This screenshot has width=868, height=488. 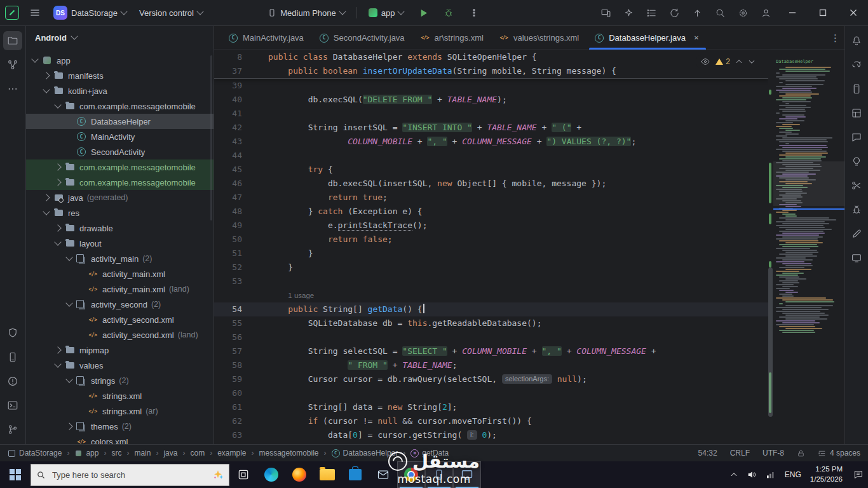 What do you see at coordinates (386, 13) in the screenshot?
I see `run-configuration-selector: app` at bounding box center [386, 13].